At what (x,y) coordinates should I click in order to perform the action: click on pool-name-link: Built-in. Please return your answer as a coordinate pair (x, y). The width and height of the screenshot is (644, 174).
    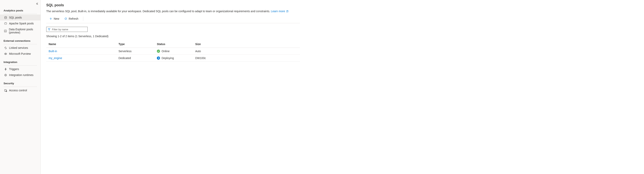
    Looking at the image, I should click on (53, 51).